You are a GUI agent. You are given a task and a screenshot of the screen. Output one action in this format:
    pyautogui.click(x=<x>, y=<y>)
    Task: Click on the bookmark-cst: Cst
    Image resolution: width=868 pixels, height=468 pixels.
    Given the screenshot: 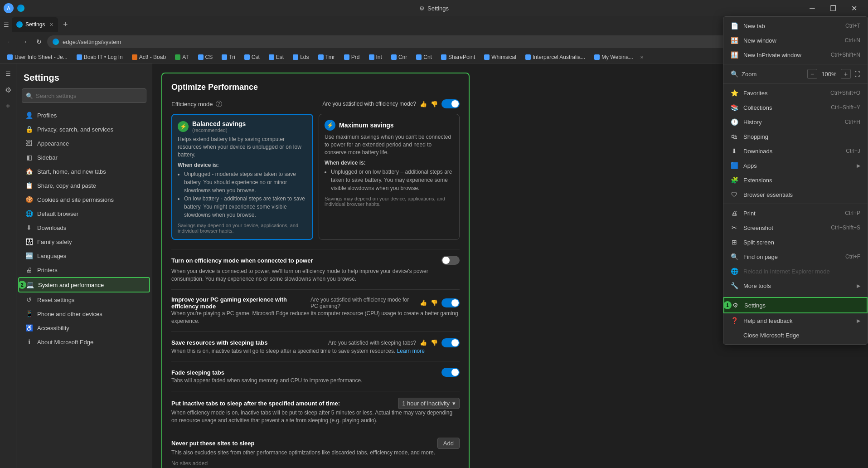 What is the action you would take?
    pyautogui.click(x=252, y=57)
    